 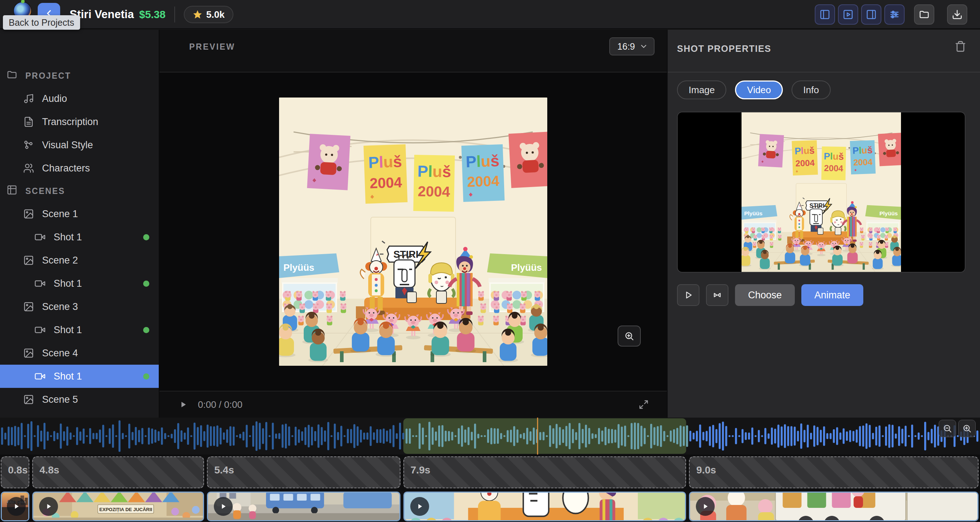 What do you see at coordinates (79, 237) in the screenshot?
I see `sidebar-scene-1-shot-1: Shot 1` at bounding box center [79, 237].